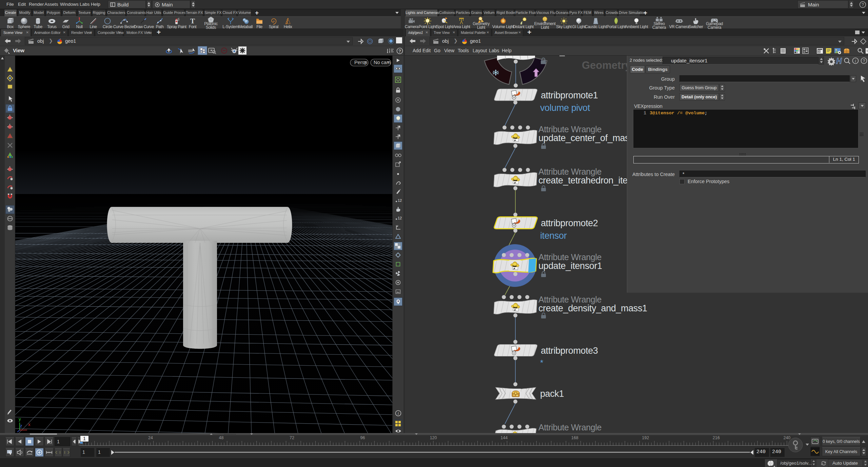 This screenshot has height=467, width=868. I want to click on svg-text: attribpromote1, so click(570, 95).